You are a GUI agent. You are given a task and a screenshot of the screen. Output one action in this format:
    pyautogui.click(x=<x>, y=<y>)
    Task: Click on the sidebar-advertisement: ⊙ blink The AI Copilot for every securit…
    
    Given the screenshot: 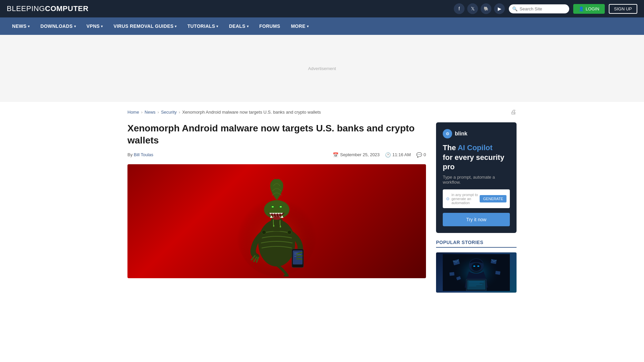 What is the action you would take?
    pyautogui.click(x=476, y=178)
    